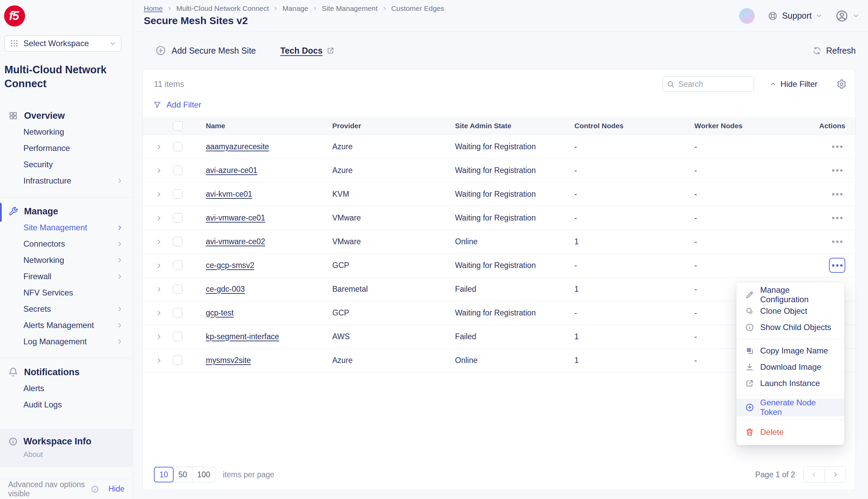 This screenshot has height=499, width=868. I want to click on breadcrumb-item: Manage, so click(295, 9).